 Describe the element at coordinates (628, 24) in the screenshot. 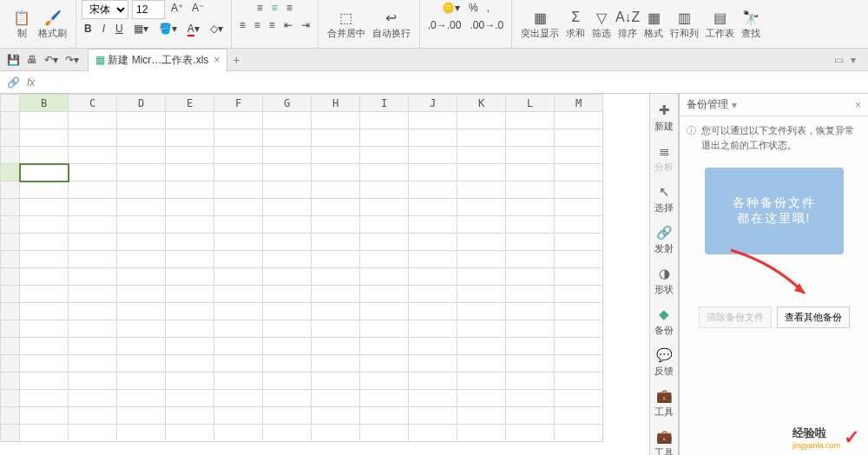

I see `sort-button: A↓Z 排序` at that location.